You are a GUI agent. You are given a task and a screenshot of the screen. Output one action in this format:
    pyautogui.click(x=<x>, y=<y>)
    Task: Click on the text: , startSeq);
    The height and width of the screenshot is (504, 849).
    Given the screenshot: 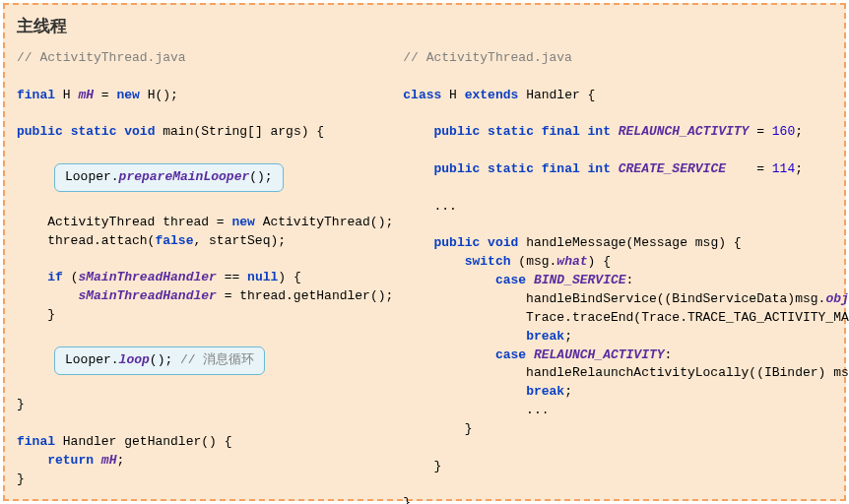 What is the action you would take?
    pyautogui.click(x=239, y=240)
    